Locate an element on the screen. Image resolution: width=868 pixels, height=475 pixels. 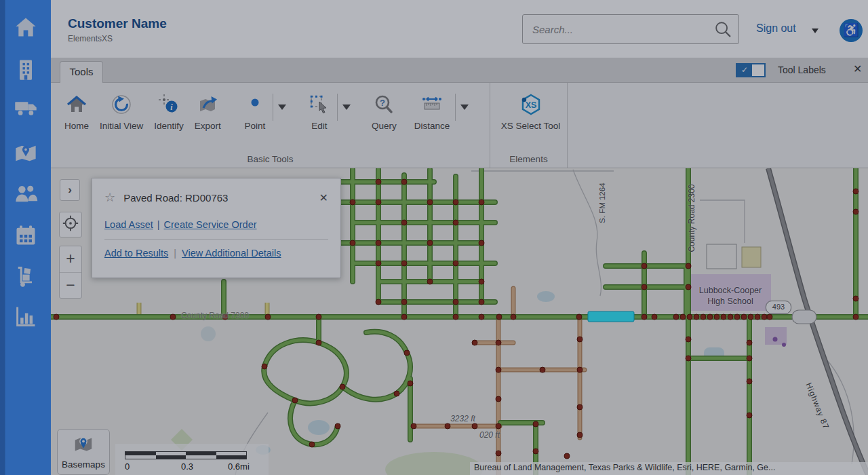
tool-labels-toggle: ✓ is located at coordinates (751, 71).